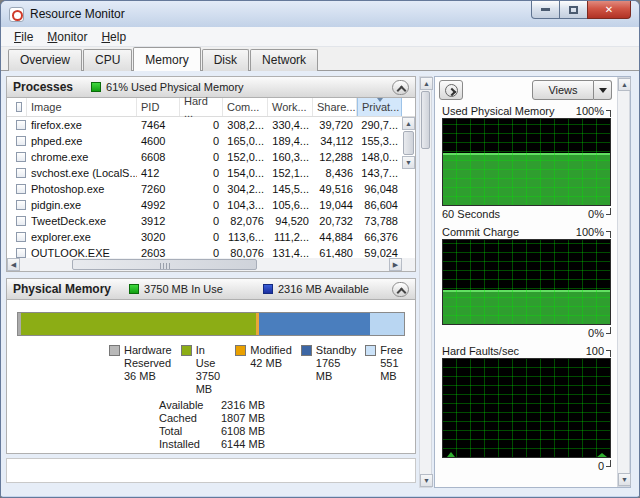  Describe the element at coordinates (328, 370) in the screenshot. I see `legend-item: Standby1765 MB` at that location.